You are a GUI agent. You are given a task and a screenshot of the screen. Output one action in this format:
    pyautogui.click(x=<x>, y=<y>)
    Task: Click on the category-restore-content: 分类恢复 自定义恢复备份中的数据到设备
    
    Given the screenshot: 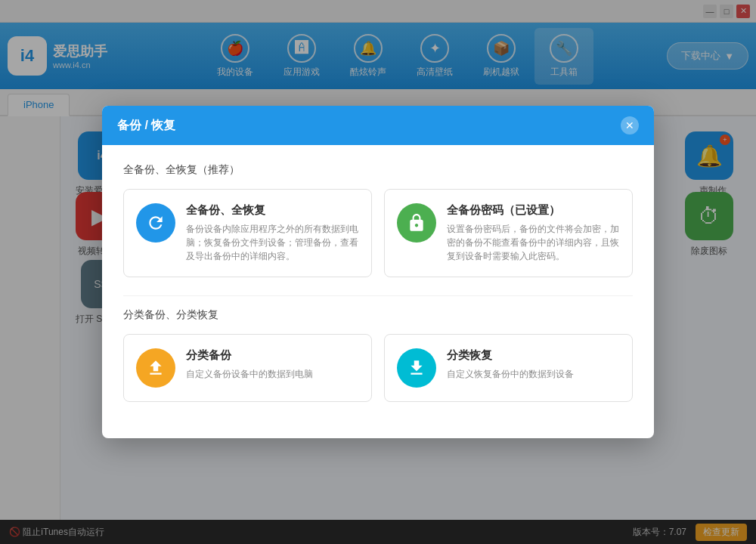 What is the action you would take?
    pyautogui.click(x=534, y=364)
    